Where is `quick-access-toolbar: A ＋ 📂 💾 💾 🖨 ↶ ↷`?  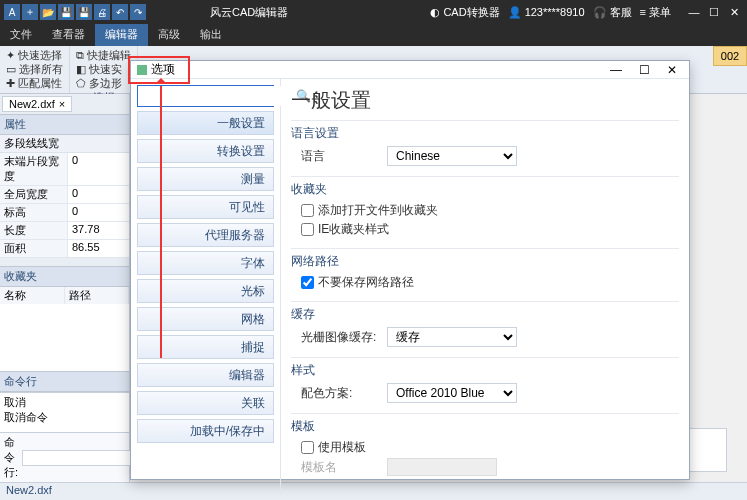 quick-access-toolbar: A ＋ 📂 💾 💾 🖨 ↶ ↷ is located at coordinates (75, 12).